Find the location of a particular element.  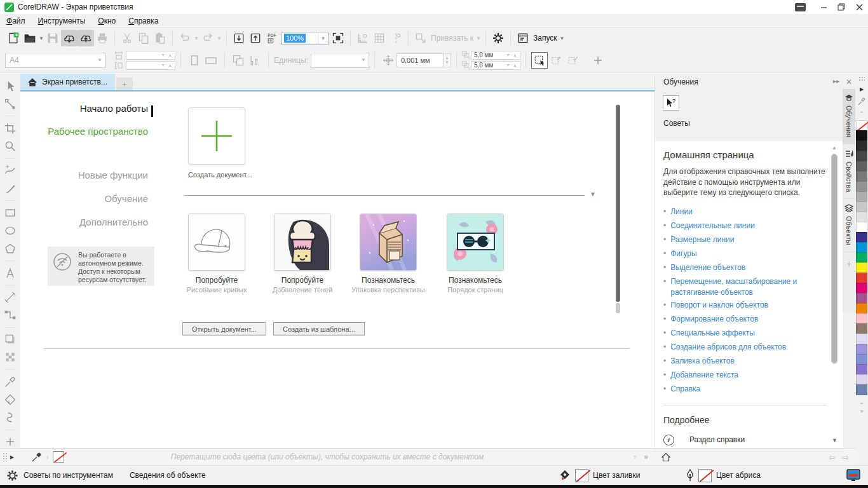

menu-help: Справка is located at coordinates (144, 20).